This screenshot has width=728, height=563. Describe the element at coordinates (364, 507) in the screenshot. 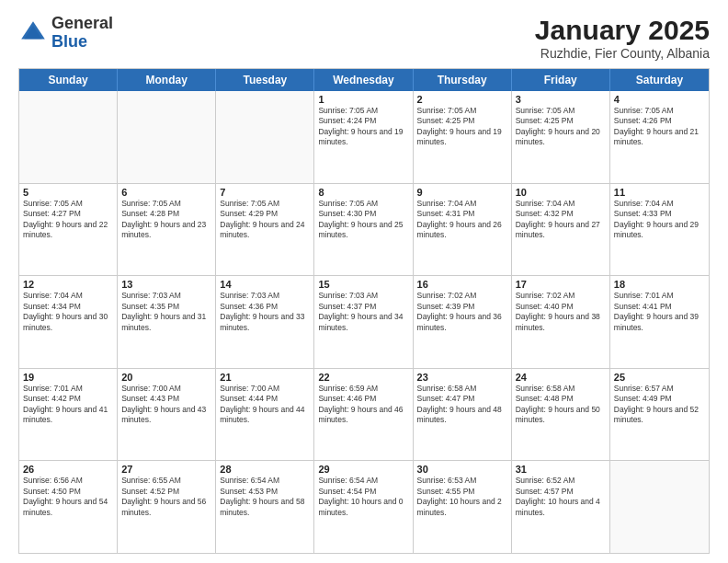

I see `calendar-cell: 29Sunrise: 6:54 AMSunset: 4:54 PMDayligh…` at that location.